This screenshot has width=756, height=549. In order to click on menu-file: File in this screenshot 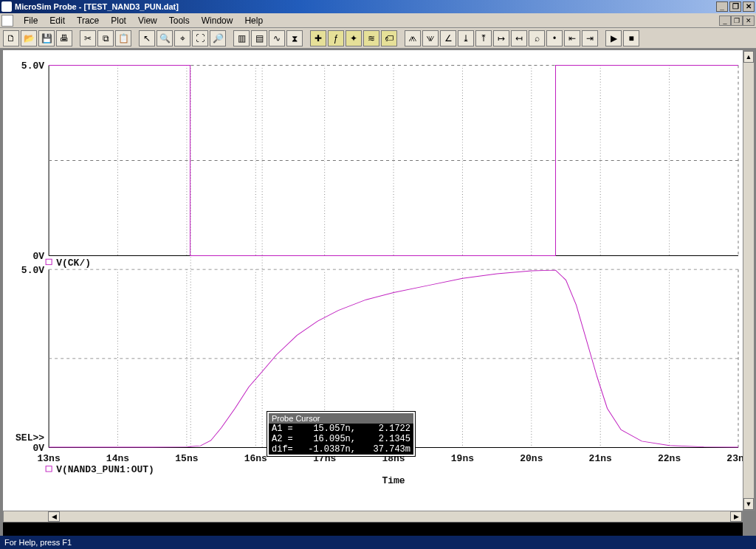, I will do `click(31, 21)`.